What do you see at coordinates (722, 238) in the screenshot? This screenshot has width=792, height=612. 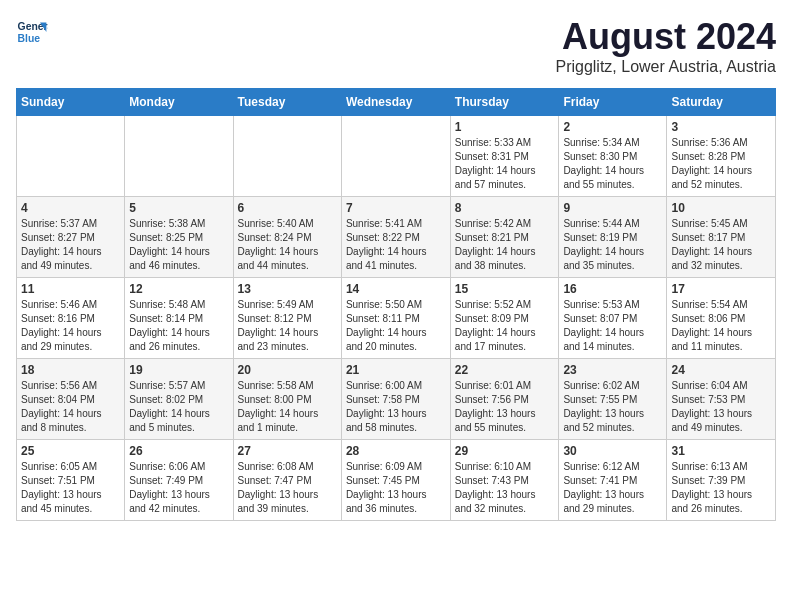 I see `calendar-cell: 10Sunrise: 5:45 AM Sunset: 8:17 PM Dayli…` at bounding box center [722, 238].